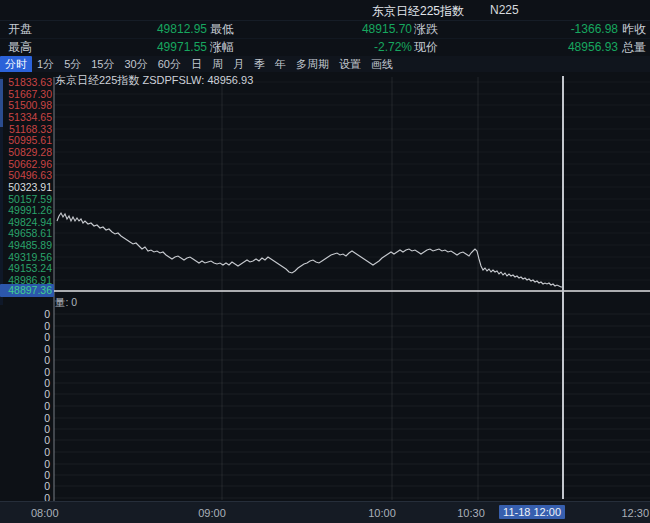  I want to click on info-row-2: 最高 49971.55 涨幅 -2.72% 现价 48956.93 总量, so click(325, 48).